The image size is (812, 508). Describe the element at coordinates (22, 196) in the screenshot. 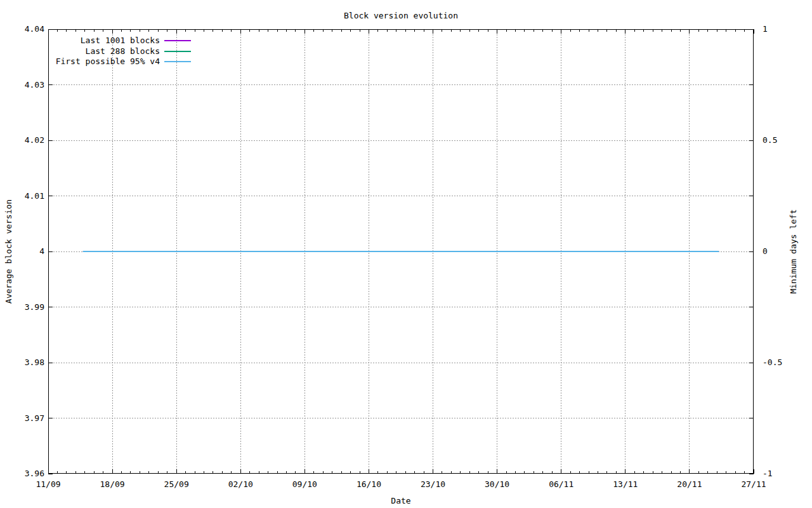

I see `y-tick-label: 4.01` at that location.